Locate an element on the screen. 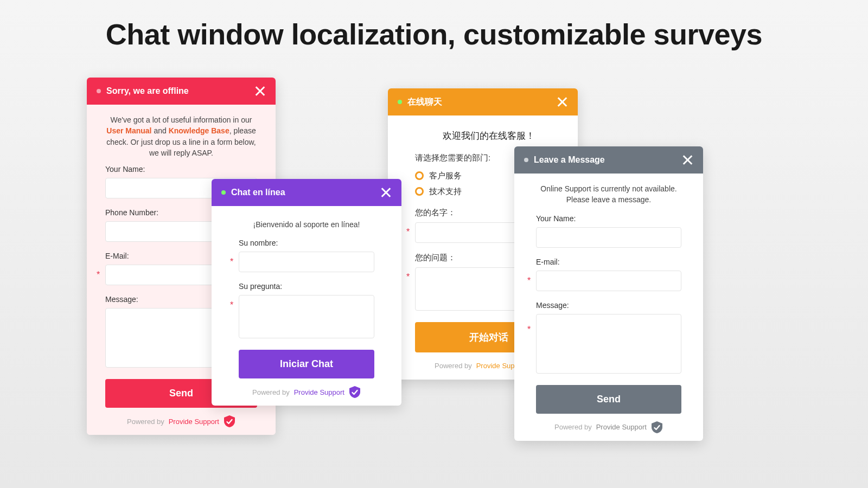 This screenshot has height=488, width=868. intro-text: Online Support is currently not availabl… is located at coordinates (609, 194).